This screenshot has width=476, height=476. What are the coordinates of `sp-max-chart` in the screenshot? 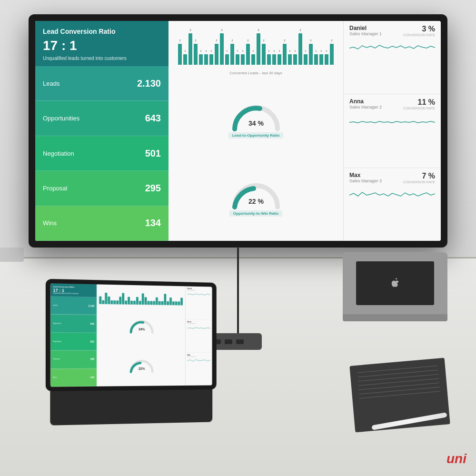 It's located at (392, 193).